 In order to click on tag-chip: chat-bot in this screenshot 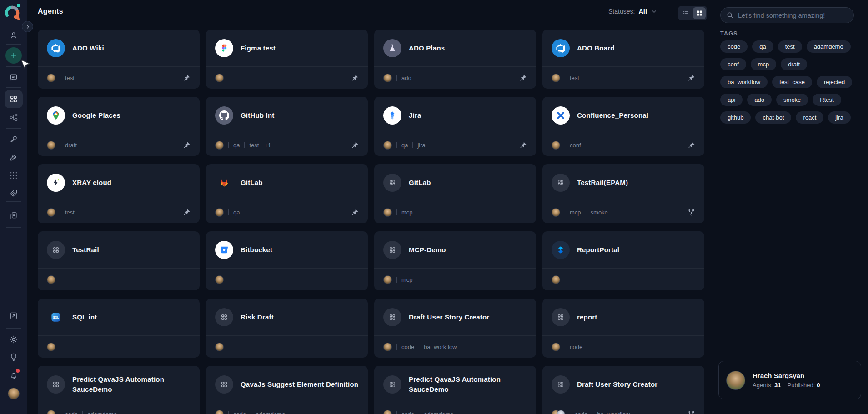, I will do `click(773, 117)`.